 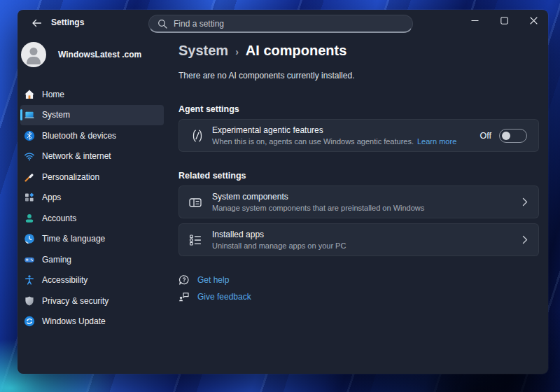 I want to click on sidebar-item-accounts: Accounts, so click(x=92, y=218).